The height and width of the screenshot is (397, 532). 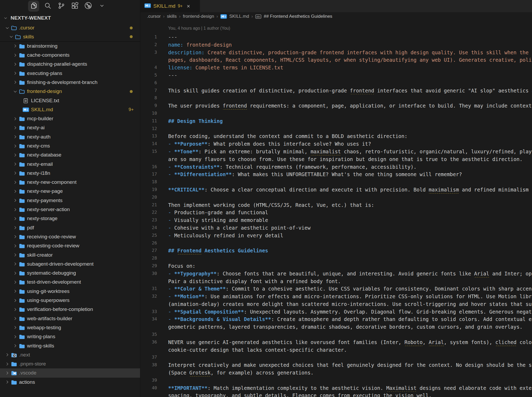 What do you see at coordinates (70, 128) in the screenshot?
I see `tree-item-nexty-ai: nexty-ai` at bounding box center [70, 128].